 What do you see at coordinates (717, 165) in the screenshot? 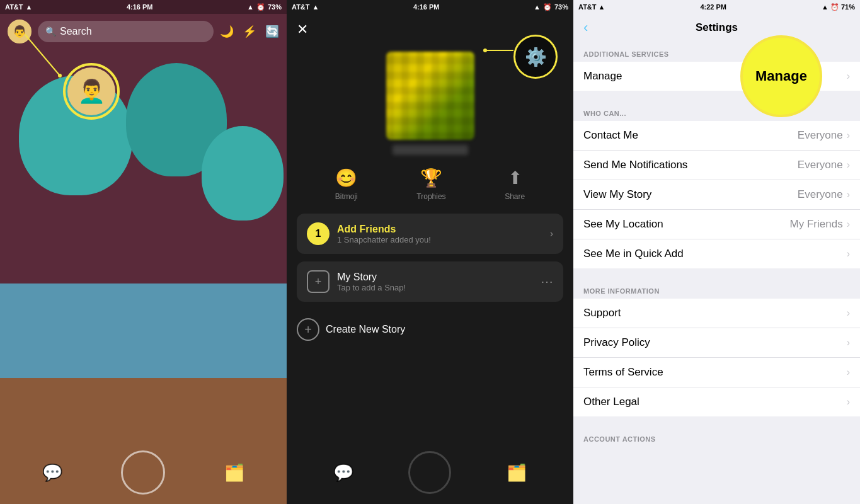
I see `send-notifications-row: Send Me Notifications Everyone ›` at bounding box center [717, 165].